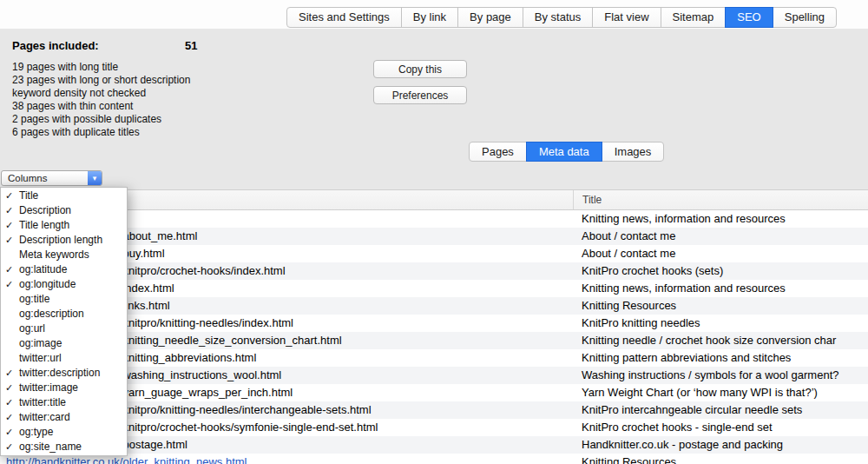 This screenshot has width=868, height=464. I want to click on menu-item-twitter-url: twitter:url, so click(64, 358).